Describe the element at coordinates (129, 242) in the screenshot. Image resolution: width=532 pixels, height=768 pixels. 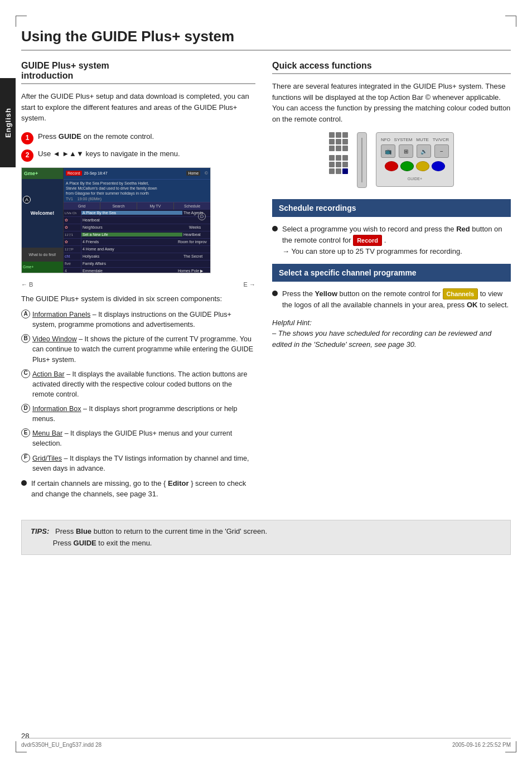
I see `prog-friends: 4 Friends` at that location.